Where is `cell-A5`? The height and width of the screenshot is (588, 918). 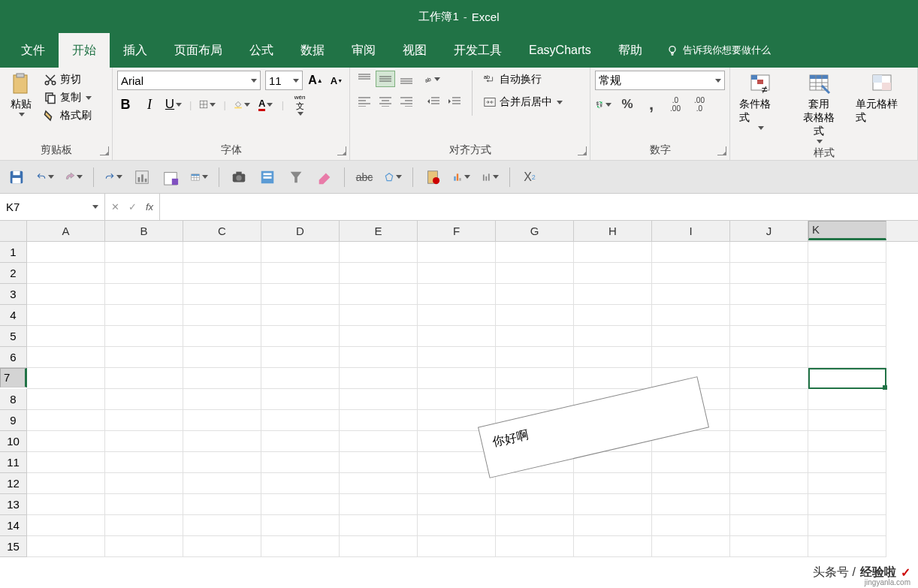 cell-A5 is located at coordinates (66, 336).